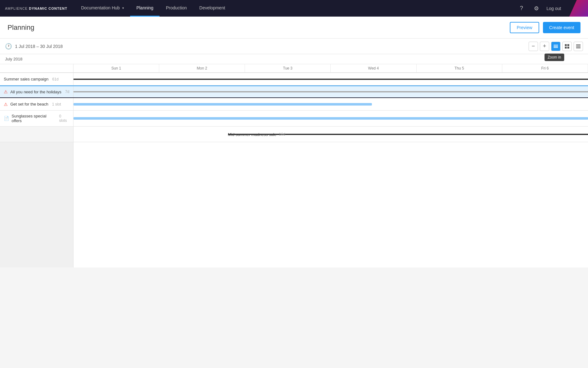 Image resolution: width=588 pixels, height=368 pixels. I want to click on bar-beach, so click(223, 104).